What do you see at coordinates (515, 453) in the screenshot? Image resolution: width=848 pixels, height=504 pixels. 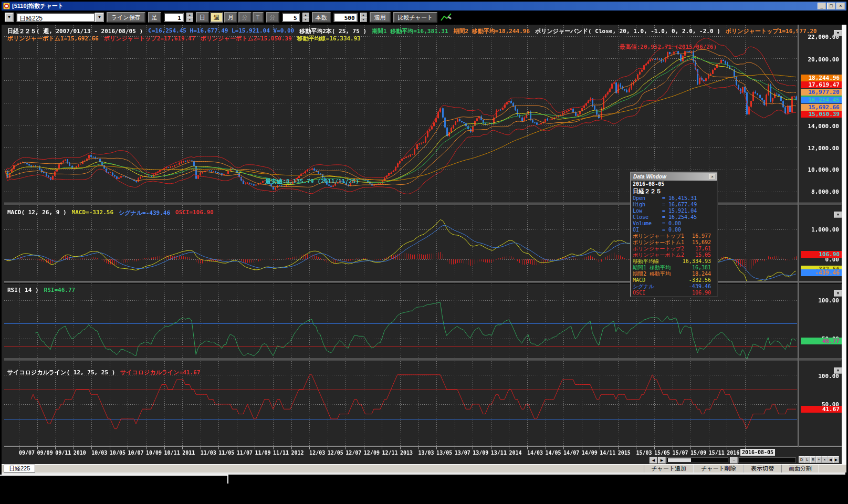 I see `x-axis-label: 2014` at bounding box center [515, 453].